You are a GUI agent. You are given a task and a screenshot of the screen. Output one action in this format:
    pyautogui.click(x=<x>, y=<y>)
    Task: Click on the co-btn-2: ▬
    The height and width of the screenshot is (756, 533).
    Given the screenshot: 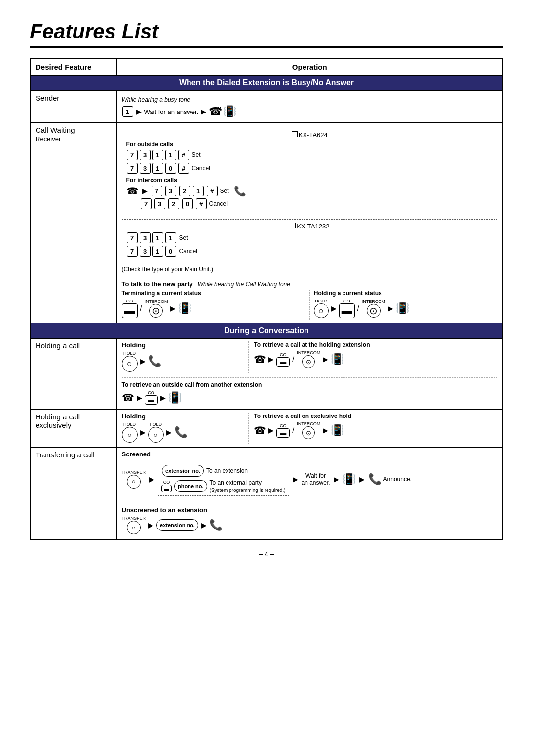 What is the action you would take?
    pyautogui.click(x=347, y=311)
    